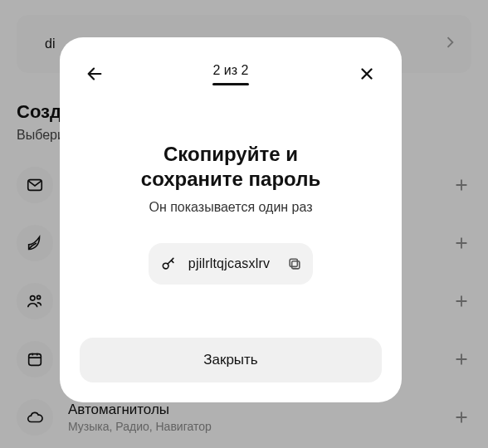 This screenshot has height=448, width=488. Describe the element at coordinates (295, 264) in the screenshot. I see `copy-button` at that location.